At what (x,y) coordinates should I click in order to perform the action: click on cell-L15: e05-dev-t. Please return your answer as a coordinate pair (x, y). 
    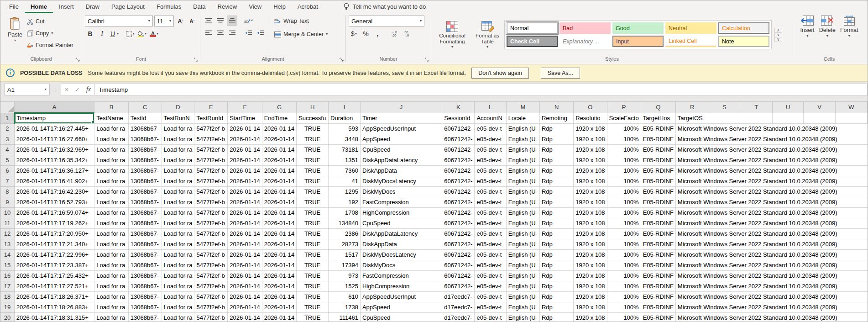
    Looking at the image, I should click on (490, 265).